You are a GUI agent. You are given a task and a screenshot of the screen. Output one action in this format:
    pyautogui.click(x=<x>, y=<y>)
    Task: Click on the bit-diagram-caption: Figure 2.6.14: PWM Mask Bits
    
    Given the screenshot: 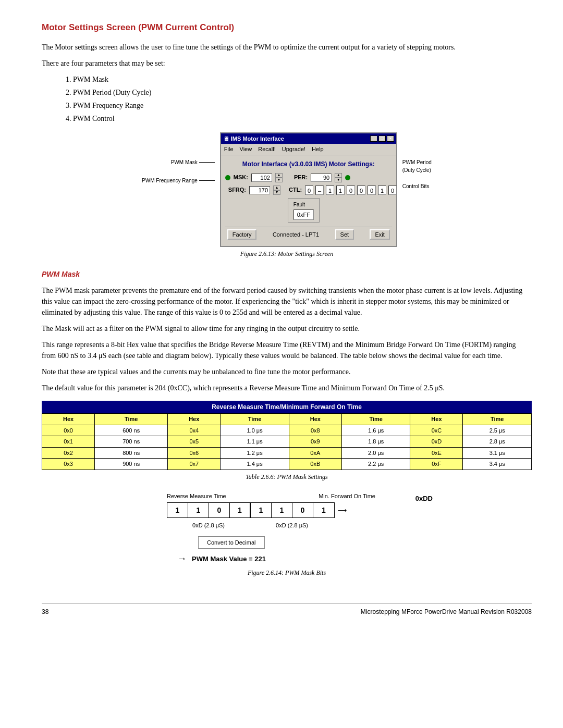 What is the action you would take?
    pyautogui.click(x=287, y=573)
    